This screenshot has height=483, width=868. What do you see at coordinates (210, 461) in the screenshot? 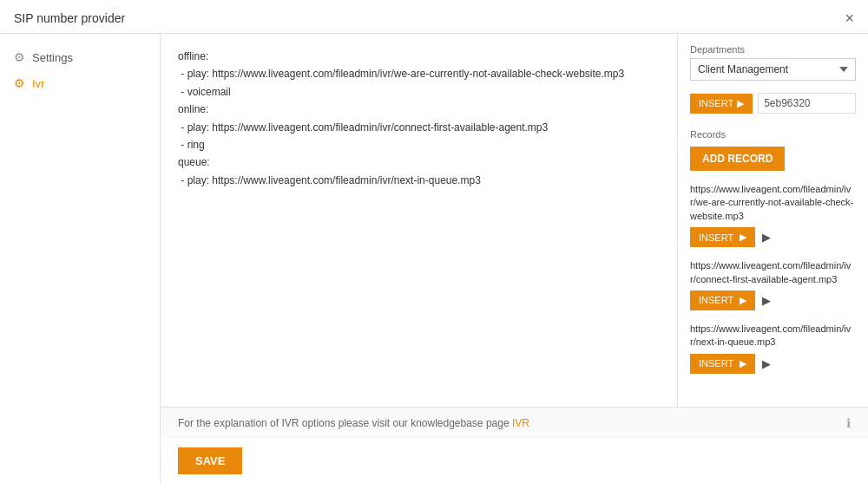
I see `save-button: SAVE` at bounding box center [210, 461].